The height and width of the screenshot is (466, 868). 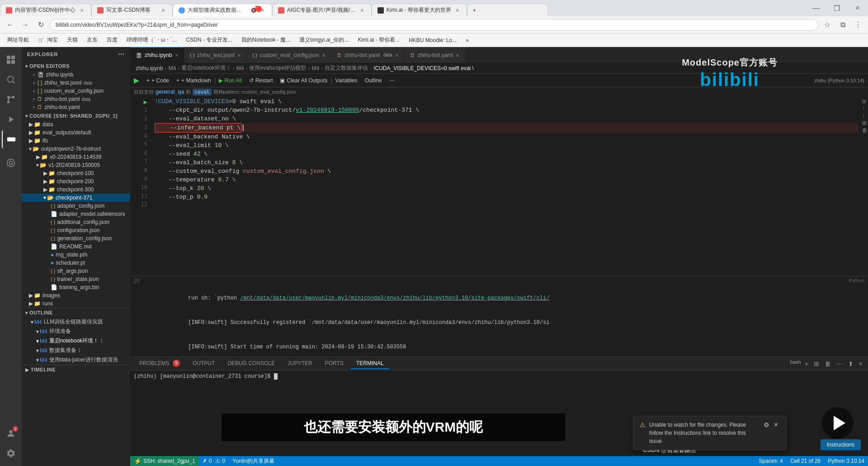 I want to click on forward-button: →, so click(x=25, y=25).